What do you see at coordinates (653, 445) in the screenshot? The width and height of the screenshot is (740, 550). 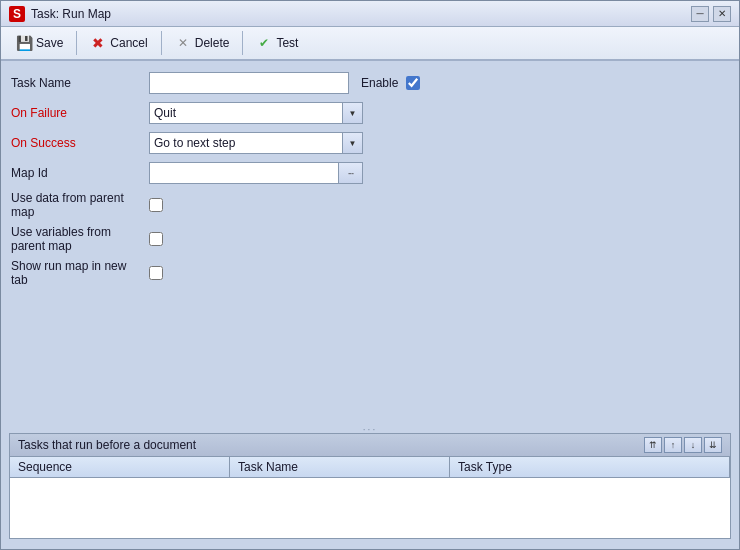 I see `move-top-button: ⇈` at bounding box center [653, 445].